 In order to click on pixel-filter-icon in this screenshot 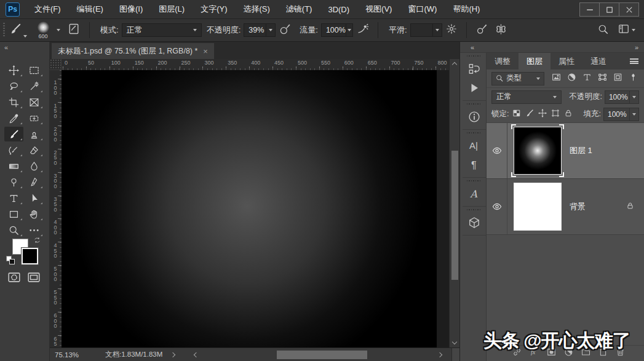, I will do `click(556, 79)`.